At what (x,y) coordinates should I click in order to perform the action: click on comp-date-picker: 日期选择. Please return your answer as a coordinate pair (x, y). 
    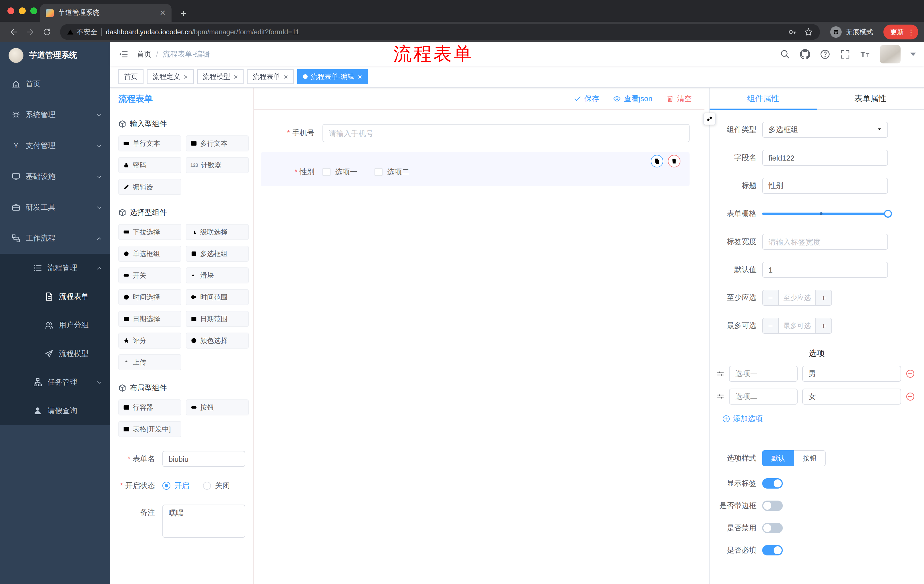
    Looking at the image, I should click on (150, 319).